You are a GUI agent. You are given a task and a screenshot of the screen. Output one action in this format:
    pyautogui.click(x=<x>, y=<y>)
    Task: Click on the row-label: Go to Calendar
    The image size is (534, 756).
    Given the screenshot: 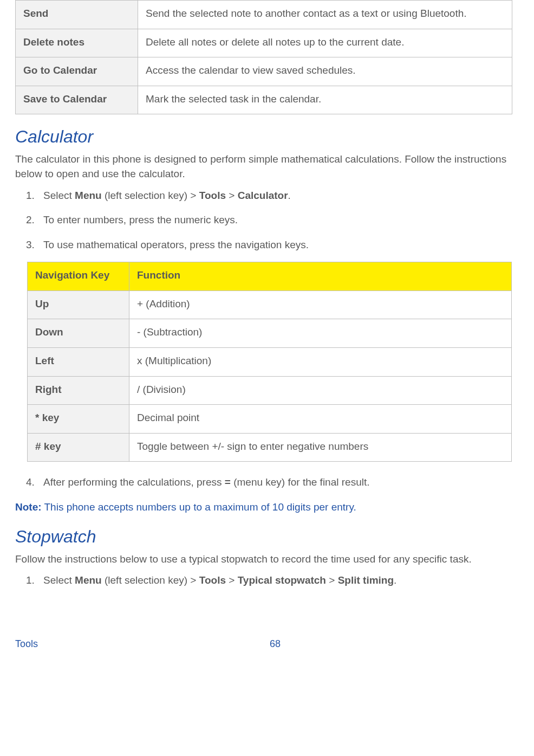 What is the action you would take?
    pyautogui.click(x=77, y=72)
    